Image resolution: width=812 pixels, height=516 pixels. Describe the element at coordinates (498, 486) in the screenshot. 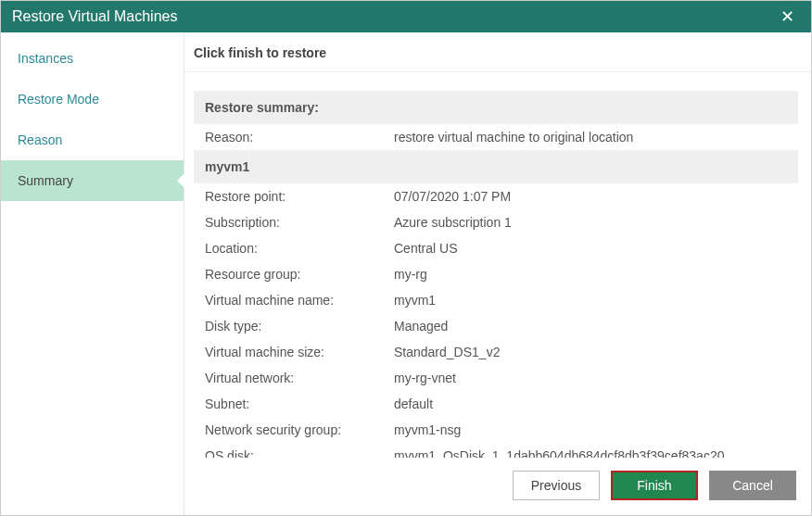

I see `footer: Previous Finish Cancel` at that location.